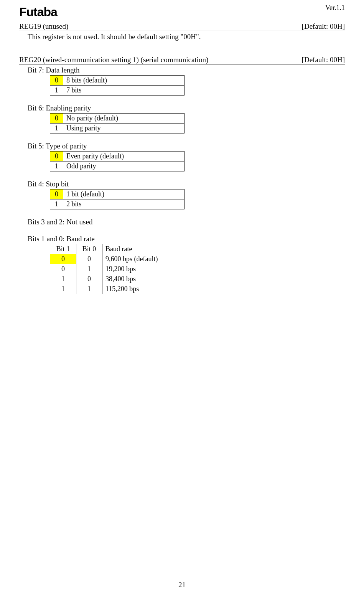  Describe the element at coordinates (117, 199) in the screenshot. I see `bit4-table: 0 1 bit (default) 1 2 bits` at that location.